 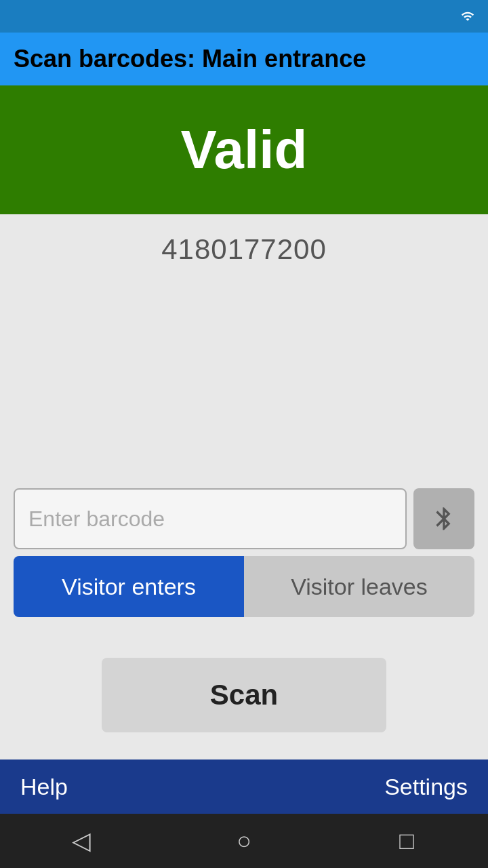 What do you see at coordinates (407, 841) in the screenshot?
I see `recents-icon: □` at bounding box center [407, 841].